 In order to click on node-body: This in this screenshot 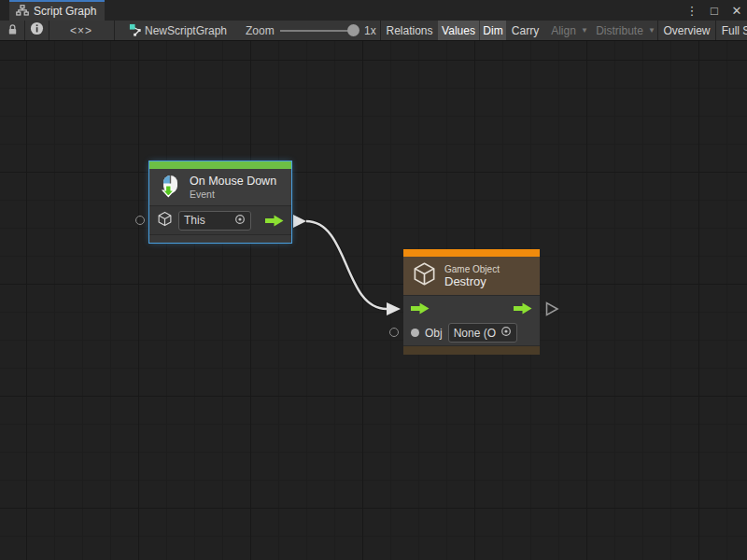, I will do `click(220, 220)`.